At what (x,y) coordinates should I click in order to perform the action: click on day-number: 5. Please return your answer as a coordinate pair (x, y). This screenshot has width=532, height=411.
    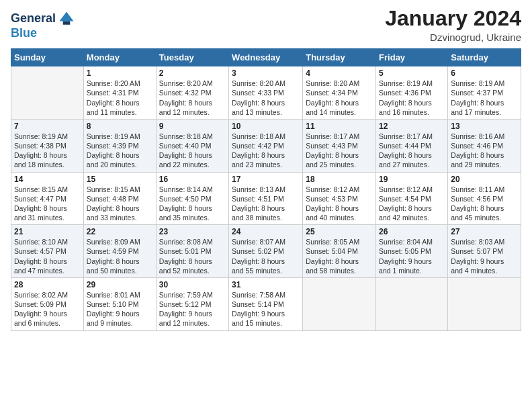
    Looking at the image, I should click on (412, 73).